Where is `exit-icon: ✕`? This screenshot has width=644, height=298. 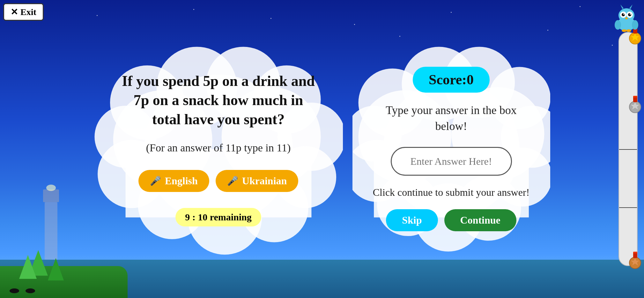
exit-icon: ✕ is located at coordinates (14, 12).